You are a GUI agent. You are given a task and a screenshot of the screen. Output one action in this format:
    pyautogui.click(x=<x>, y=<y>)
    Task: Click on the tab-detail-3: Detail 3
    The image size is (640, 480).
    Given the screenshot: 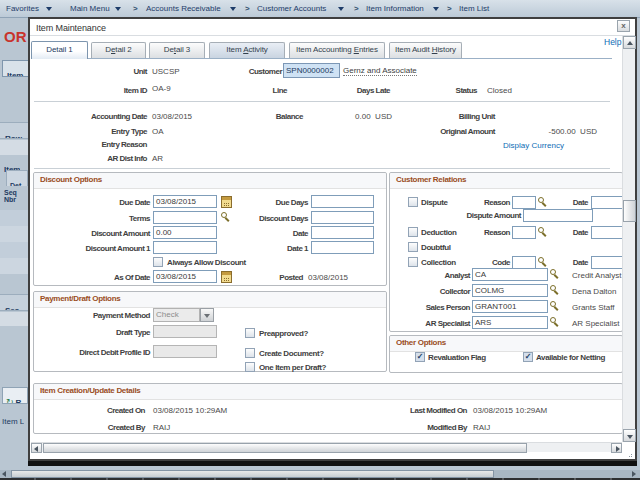 What is the action you would take?
    pyautogui.click(x=177, y=50)
    